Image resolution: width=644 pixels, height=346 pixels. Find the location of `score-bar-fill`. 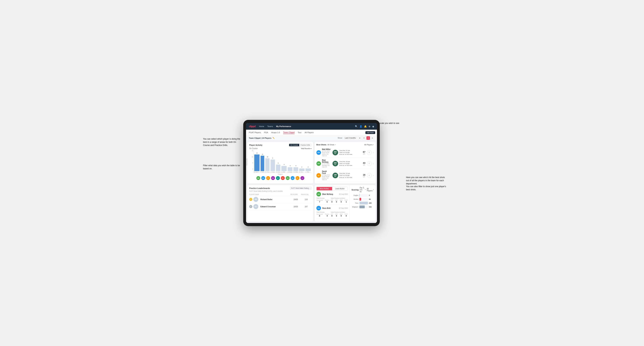

score-bar-fill is located at coordinates (364, 203).